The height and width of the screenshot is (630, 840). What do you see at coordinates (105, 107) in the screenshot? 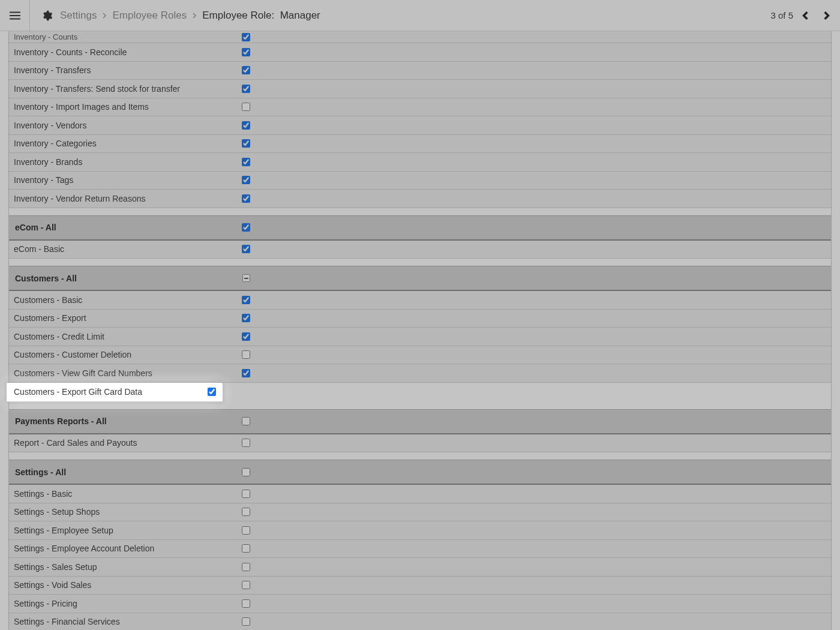
I see `permission-label: Inventory - Import Images and Items` at bounding box center [105, 107].